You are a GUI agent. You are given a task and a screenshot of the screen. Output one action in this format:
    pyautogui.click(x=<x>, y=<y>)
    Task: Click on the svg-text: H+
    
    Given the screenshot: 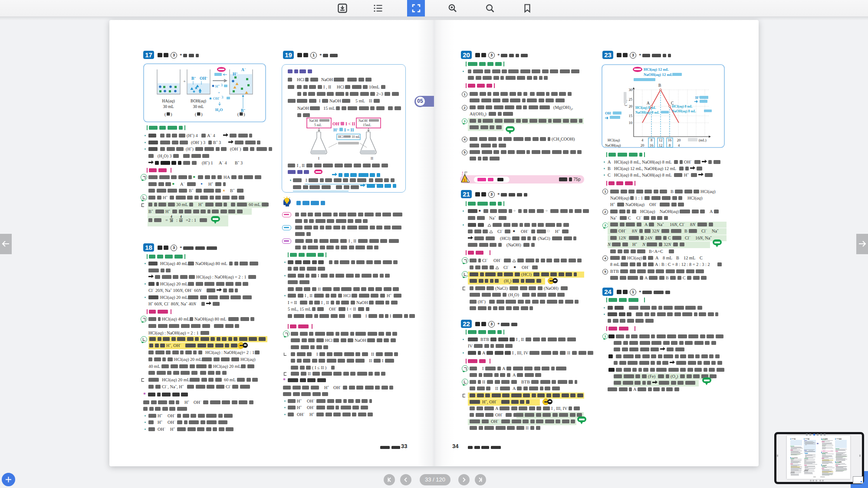 What is the action you would take?
    pyautogui.click(x=336, y=130)
    